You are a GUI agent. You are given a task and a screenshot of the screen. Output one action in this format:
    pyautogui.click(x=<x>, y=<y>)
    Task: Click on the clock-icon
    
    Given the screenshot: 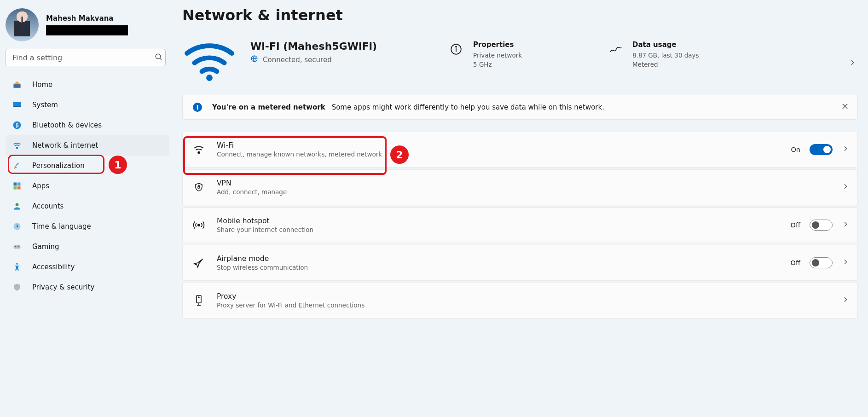 What is the action you would take?
    pyautogui.click(x=17, y=226)
    